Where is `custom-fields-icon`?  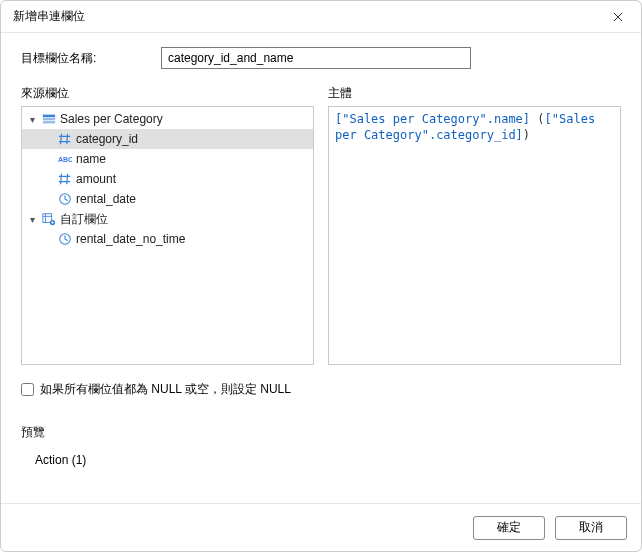
custom-fields-icon is located at coordinates (49, 219).